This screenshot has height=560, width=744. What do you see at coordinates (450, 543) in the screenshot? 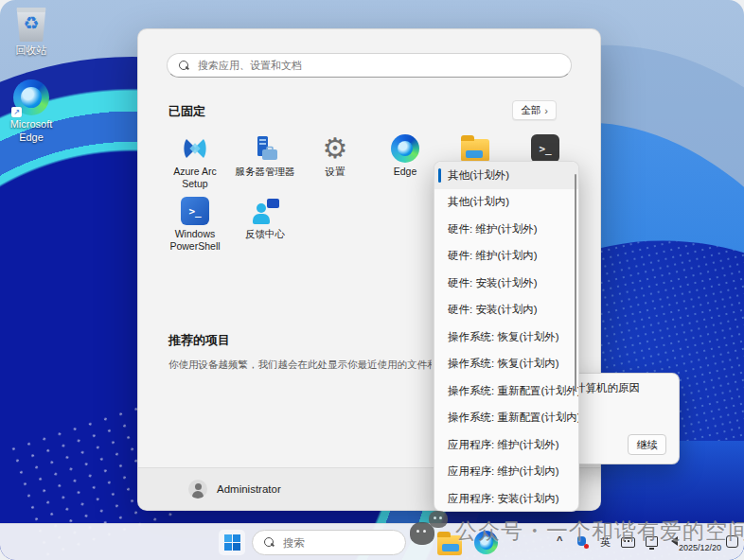
I see `taskbar-file-explorer` at bounding box center [450, 543].